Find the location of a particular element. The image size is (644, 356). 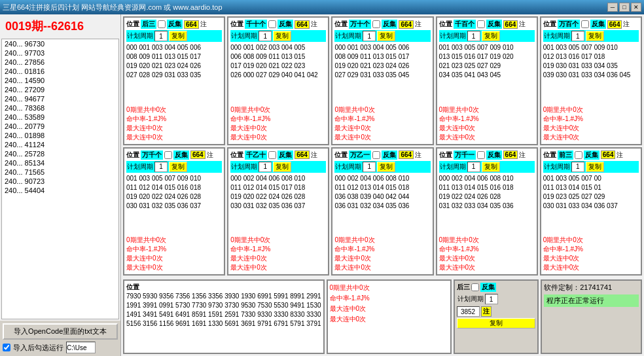

widget-box-w2: 位置 千十个 反集 664 注 计划周期 复制 000 001 002 003 … is located at coordinates (278, 81).